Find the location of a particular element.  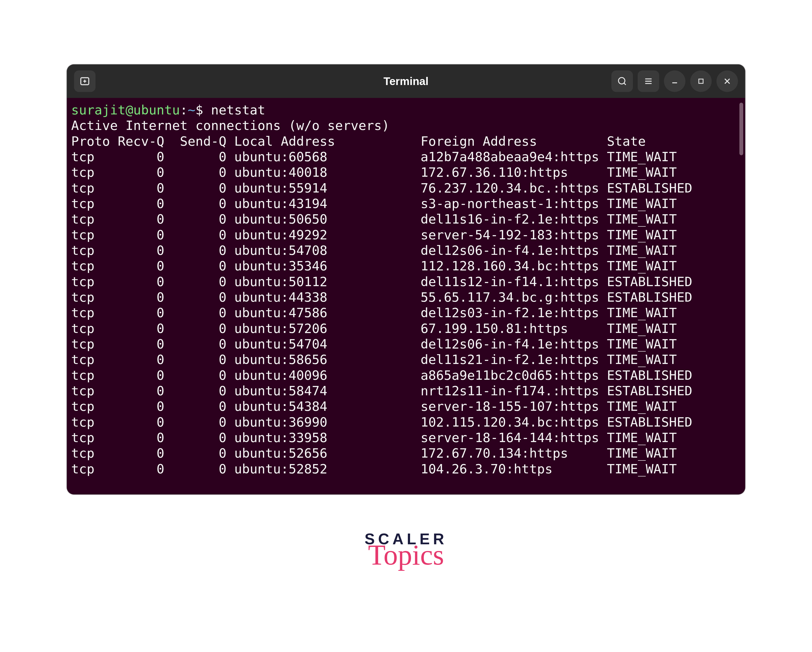

window-title: Terminal is located at coordinates (406, 81).